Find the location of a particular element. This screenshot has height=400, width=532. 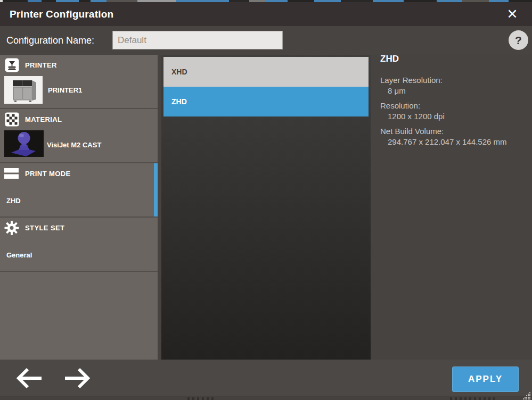

mode-details-pane: ZHD Layer Resolution: 8 μm Resolution: 1… is located at coordinates (455, 103).